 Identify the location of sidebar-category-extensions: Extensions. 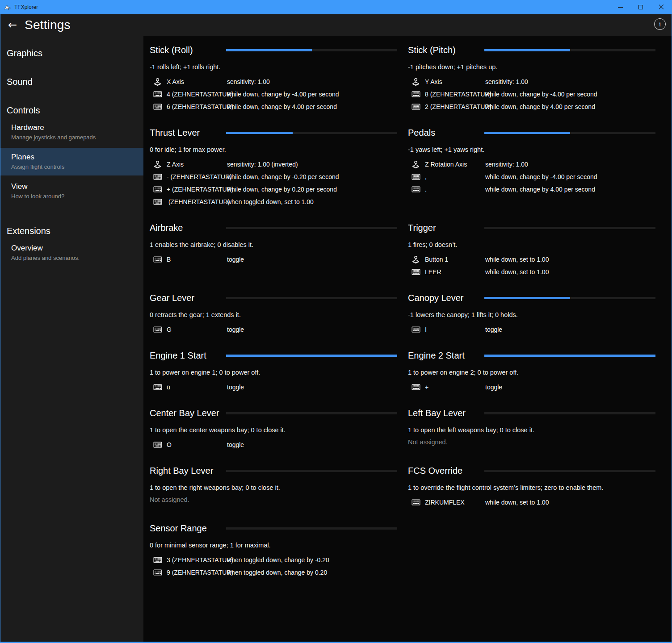
(72, 231).